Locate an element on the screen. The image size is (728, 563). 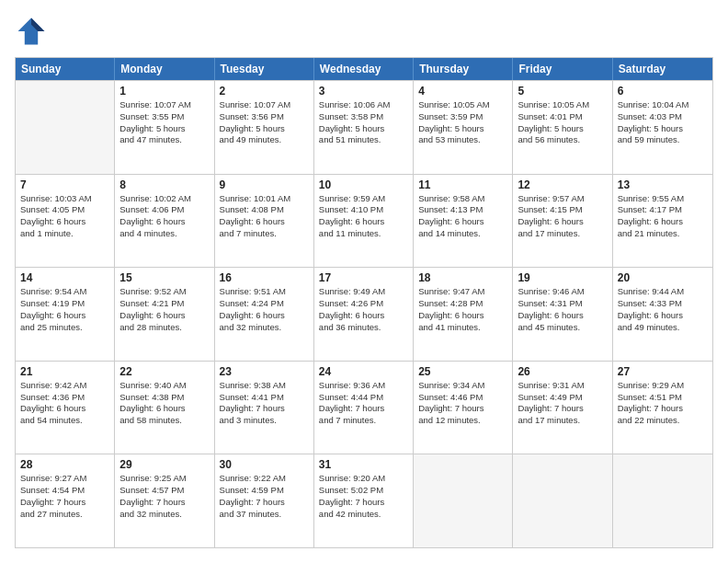
day-number: 23 is located at coordinates (265, 372).